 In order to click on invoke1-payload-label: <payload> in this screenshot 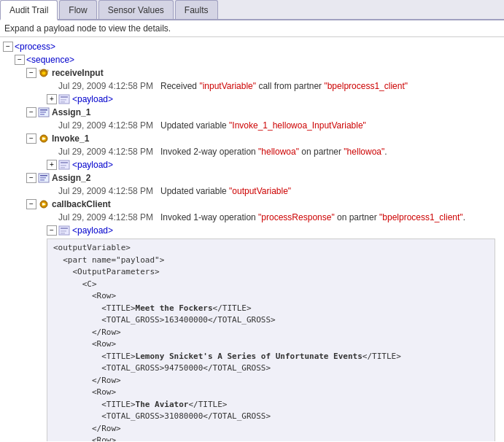, I will do `click(93, 165)`.